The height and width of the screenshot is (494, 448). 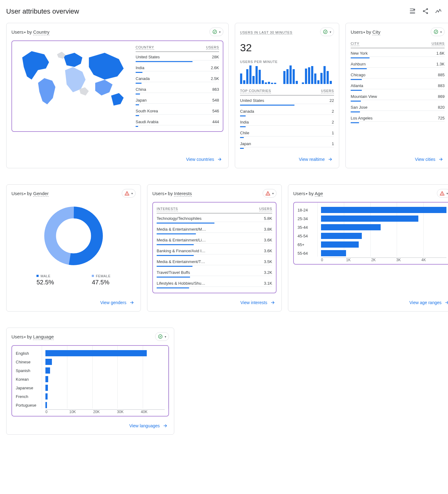 What do you see at coordinates (129, 412) in the screenshot?
I see `axis-tick: 30K` at bounding box center [129, 412].